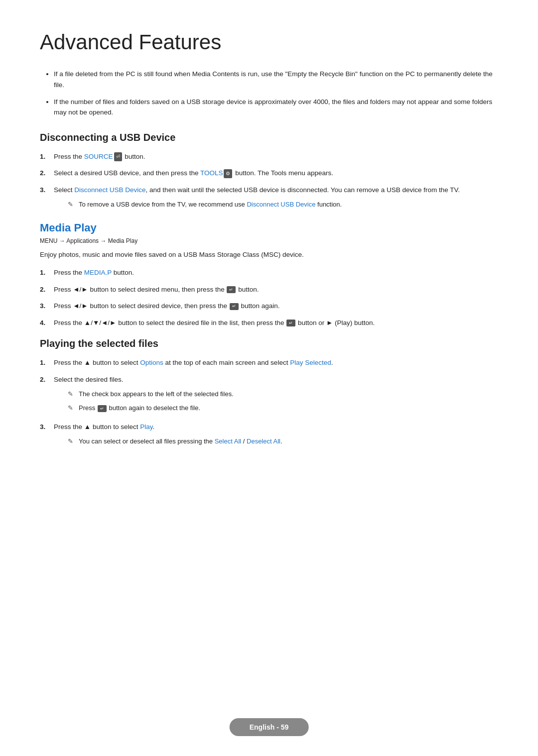  Describe the element at coordinates (276, 80) in the screenshot. I see `intro-bullet-1: If a file deleted from the PC is still f…` at that location.